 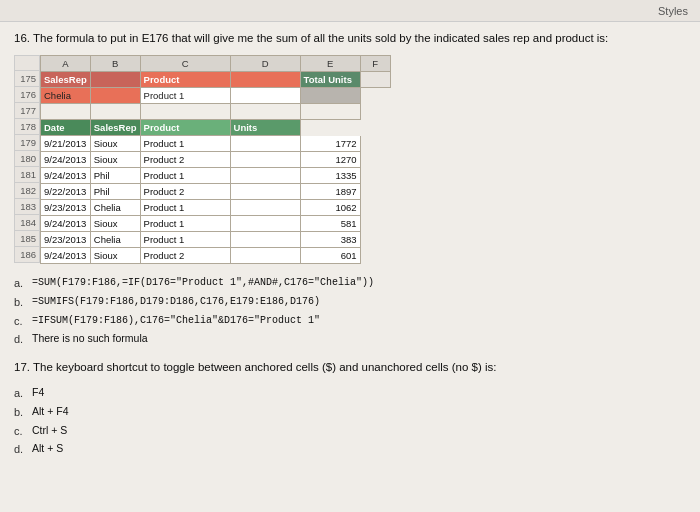 What do you see at coordinates (350, 450) in the screenshot?
I see `answer-17-d: d. Alt + S` at bounding box center [350, 450].